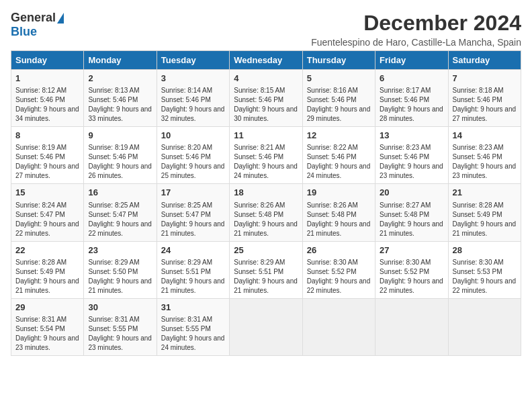 The height and width of the screenshot is (411, 532). I want to click on day-details: Sunrise: 8:23 AMSunset: 5:46 PMDaylight:…, so click(411, 162).